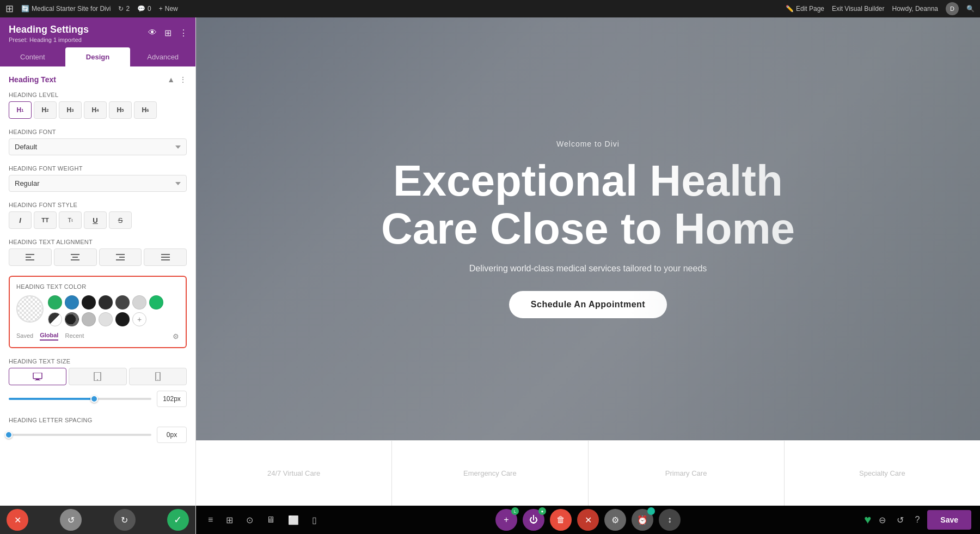 Image resolution: width=980 pixels, height=534 pixels. What do you see at coordinates (45, 110) in the screenshot?
I see `heading-level-h2: H2` at bounding box center [45, 110].